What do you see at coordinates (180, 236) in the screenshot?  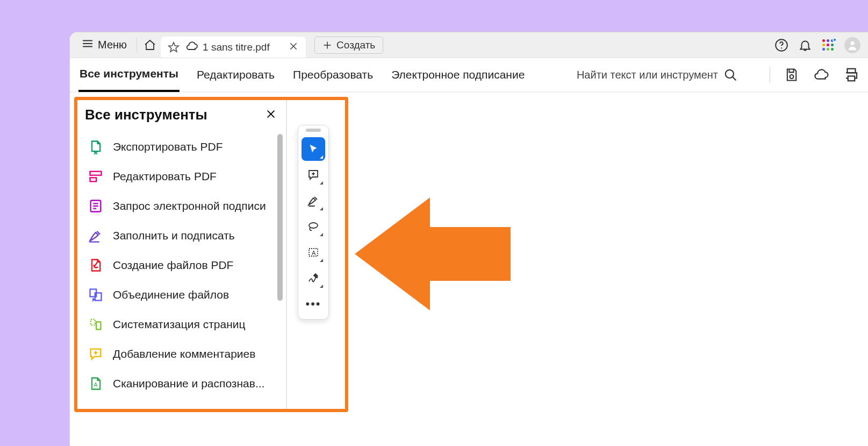 I see `tool-fill-sign: Заполнить и подписать` at bounding box center [180, 236].